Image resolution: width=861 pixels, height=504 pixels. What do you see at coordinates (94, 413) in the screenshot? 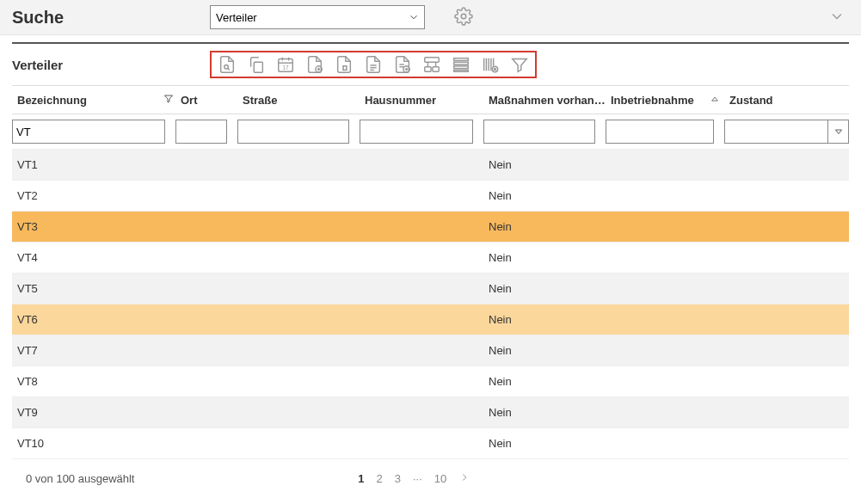
I see `cell-bezeichnung: VT9` at bounding box center [94, 413].